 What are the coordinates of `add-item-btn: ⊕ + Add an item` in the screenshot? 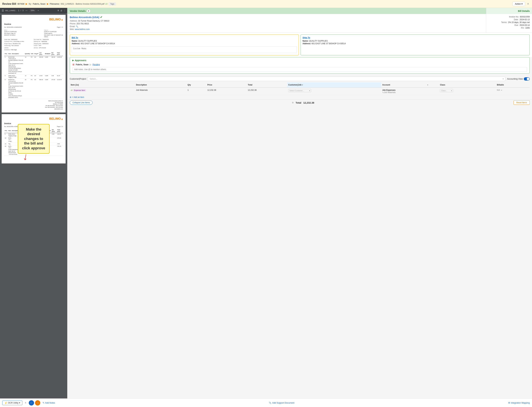 It's located at (300, 97).